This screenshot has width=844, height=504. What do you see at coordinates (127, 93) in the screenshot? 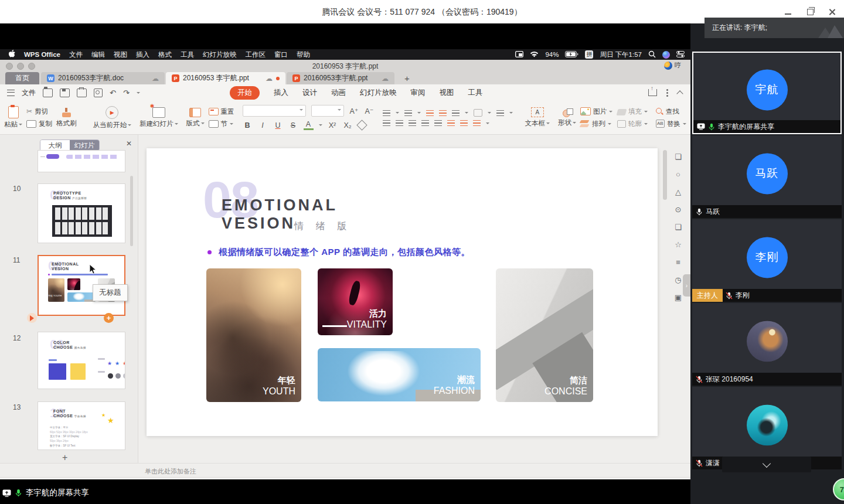
I see `redo-icon: ↷` at bounding box center [127, 93].